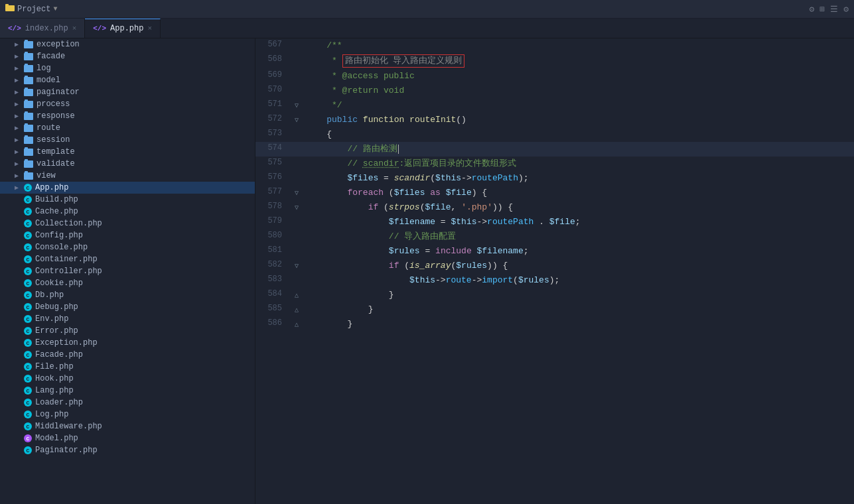 The height and width of the screenshot is (504, 854). Describe the element at coordinates (273, 105) in the screenshot. I see `line-number: 571` at that location.